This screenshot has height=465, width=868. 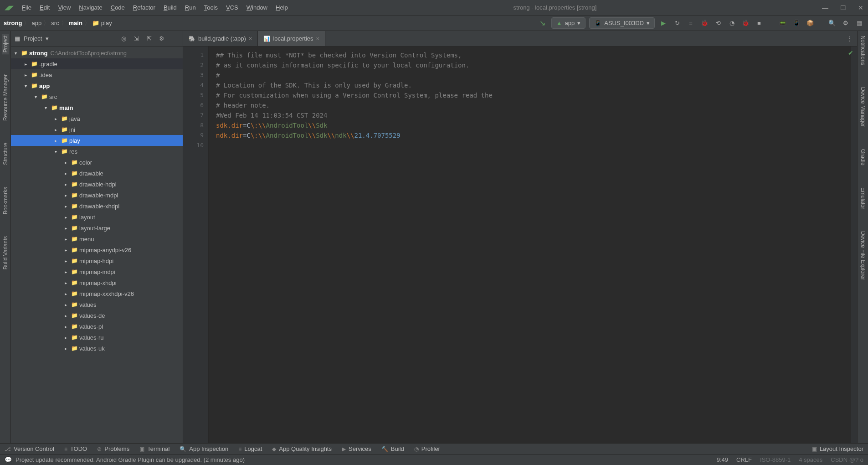 I want to click on breadcrumb-item: main, so click(x=76, y=23).